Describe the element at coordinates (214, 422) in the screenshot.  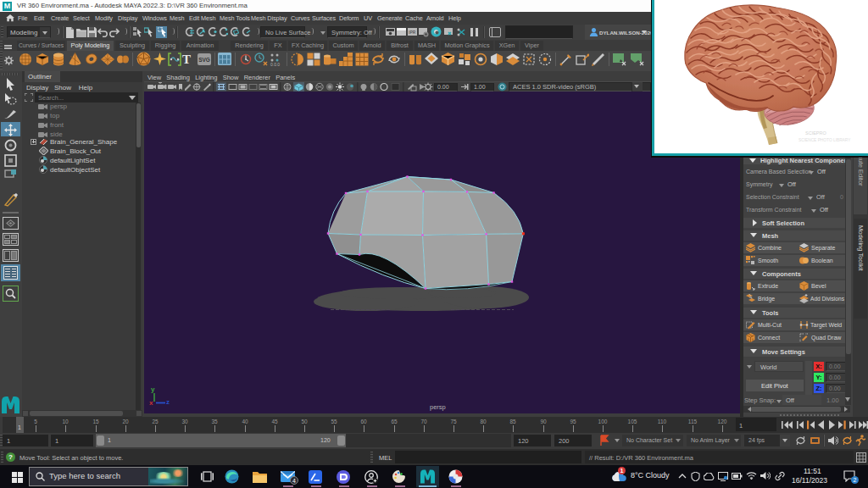
I see `svg-text: 35` at that location.